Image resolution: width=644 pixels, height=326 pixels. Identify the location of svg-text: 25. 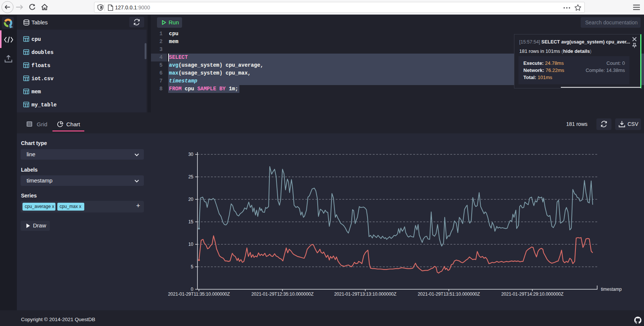
(191, 177).